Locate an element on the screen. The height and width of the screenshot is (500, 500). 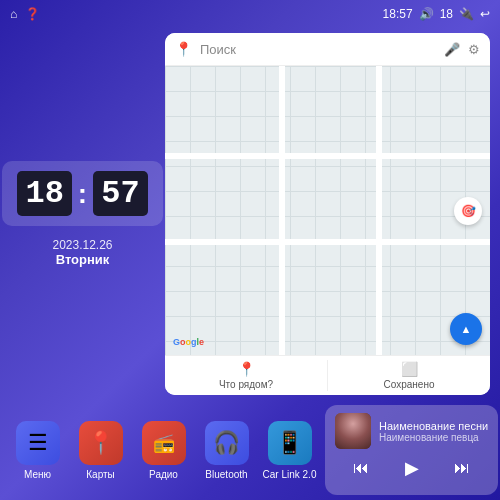
next-button: ⏭ is located at coordinates (462, 468).